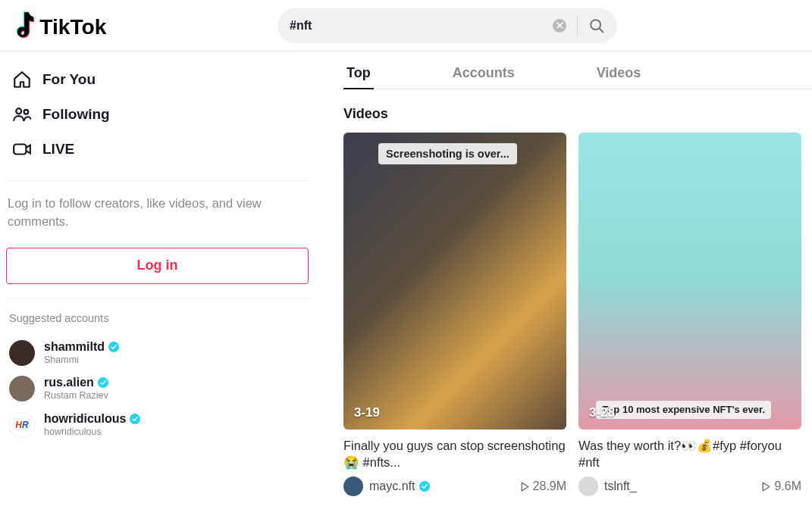 Image resolution: width=812 pixels, height=528 pixels. I want to click on search-box, so click(447, 26).